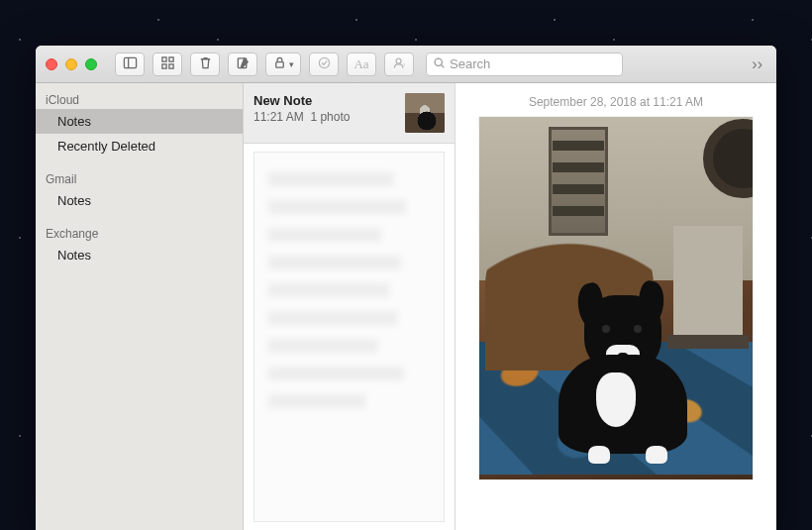 The height and width of the screenshot is (530, 812). I want to click on chevron-down-icon: ▾, so click(291, 64).